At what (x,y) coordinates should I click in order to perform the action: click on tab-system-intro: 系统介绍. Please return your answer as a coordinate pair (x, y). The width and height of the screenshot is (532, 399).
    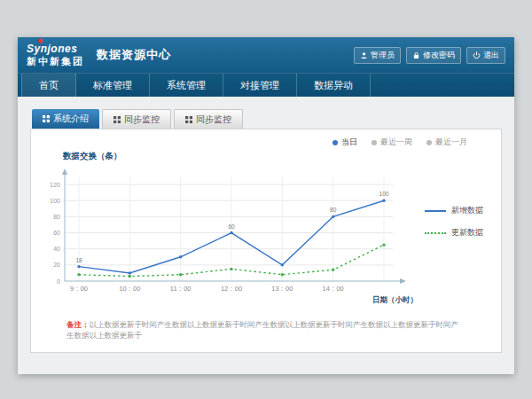
    Looking at the image, I should click on (66, 119).